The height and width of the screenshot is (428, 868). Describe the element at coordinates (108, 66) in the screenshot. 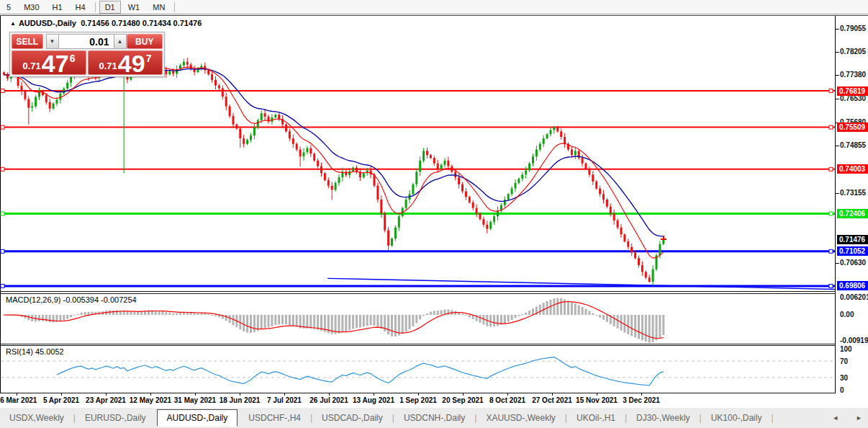

I see `buy-price-prefix: 0.71` at that location.